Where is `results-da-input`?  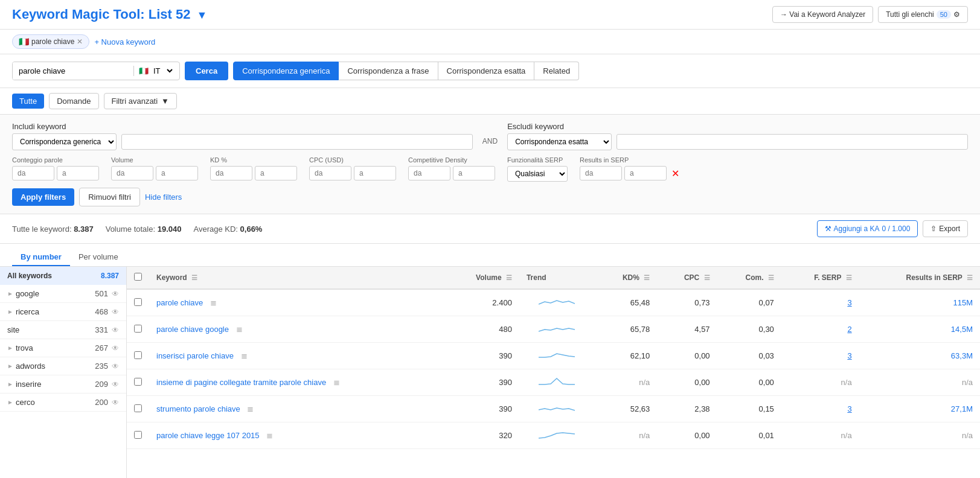
results-da-input is located at coordinates (601, 173).